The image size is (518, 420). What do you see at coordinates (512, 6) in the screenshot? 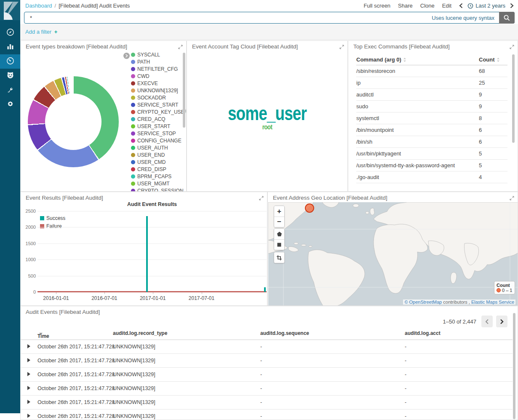
I see `time-forward-button` at bounding box center [512, 6].